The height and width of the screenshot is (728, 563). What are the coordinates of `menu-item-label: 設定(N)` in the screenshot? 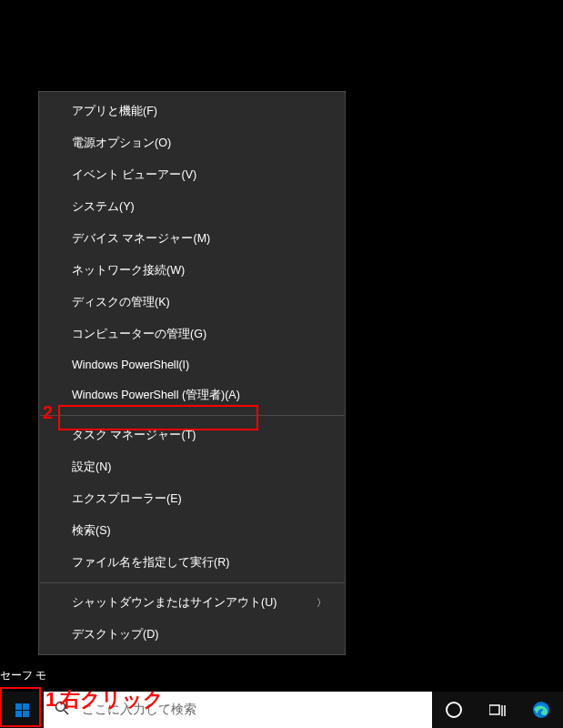 It's located at (91, 468).